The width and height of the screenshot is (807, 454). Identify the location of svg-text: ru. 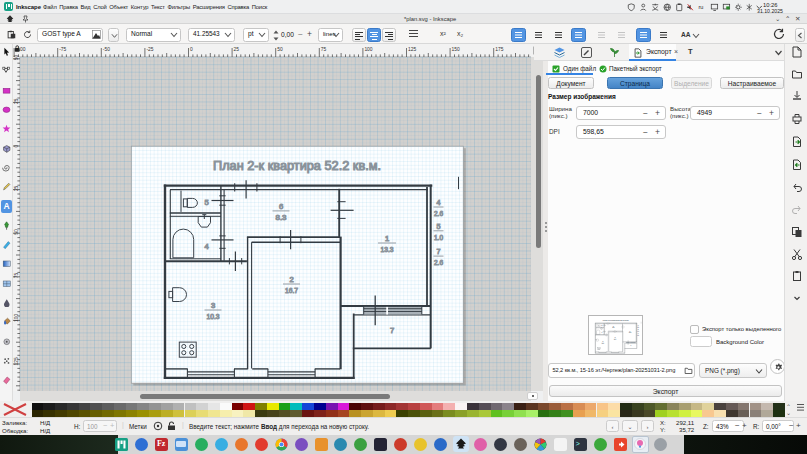
(700, 7).